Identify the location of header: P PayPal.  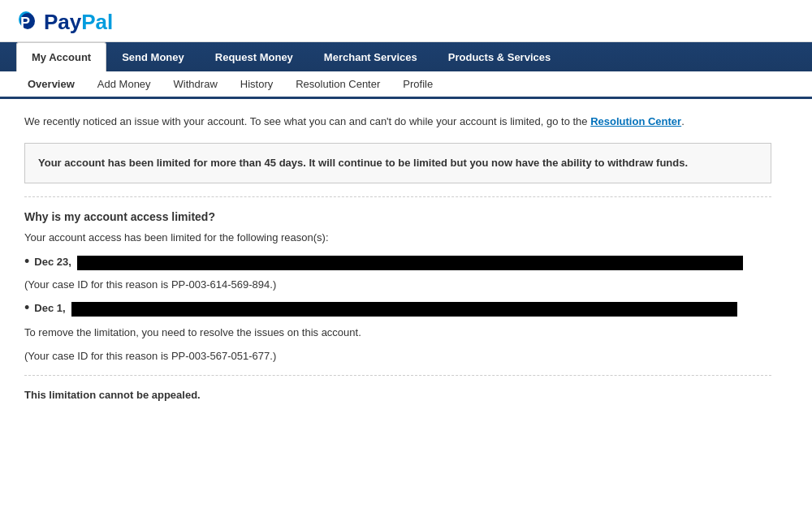
(406, 21).